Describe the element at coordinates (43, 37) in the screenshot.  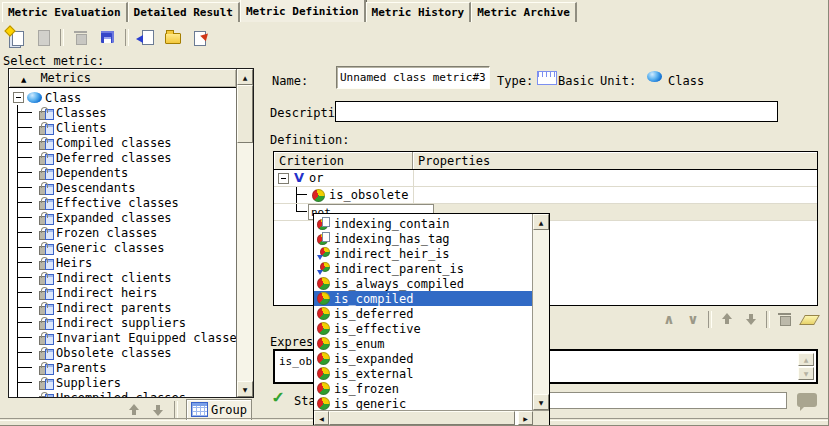
I see `copy-metric-icon` at that location.